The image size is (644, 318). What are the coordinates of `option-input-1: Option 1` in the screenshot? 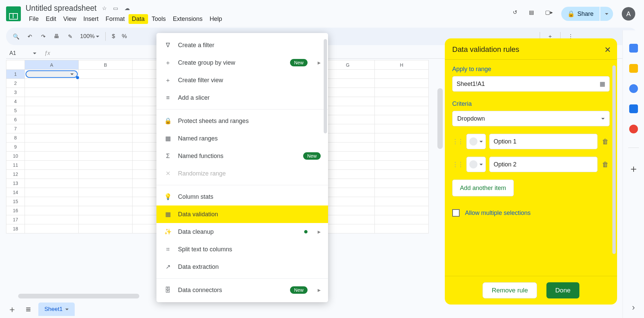 It's located at (543, 141).